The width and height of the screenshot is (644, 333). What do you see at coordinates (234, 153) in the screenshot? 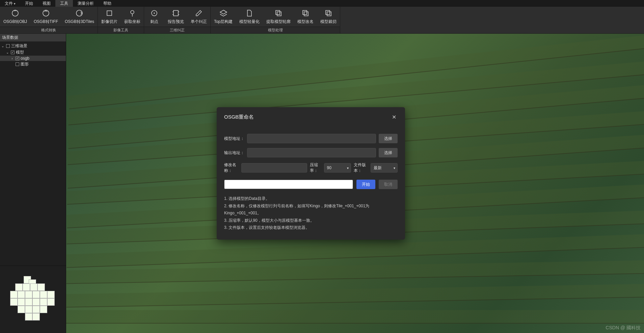
I see `label-output-path: 输出地址：` at bounding box center [234, 153].